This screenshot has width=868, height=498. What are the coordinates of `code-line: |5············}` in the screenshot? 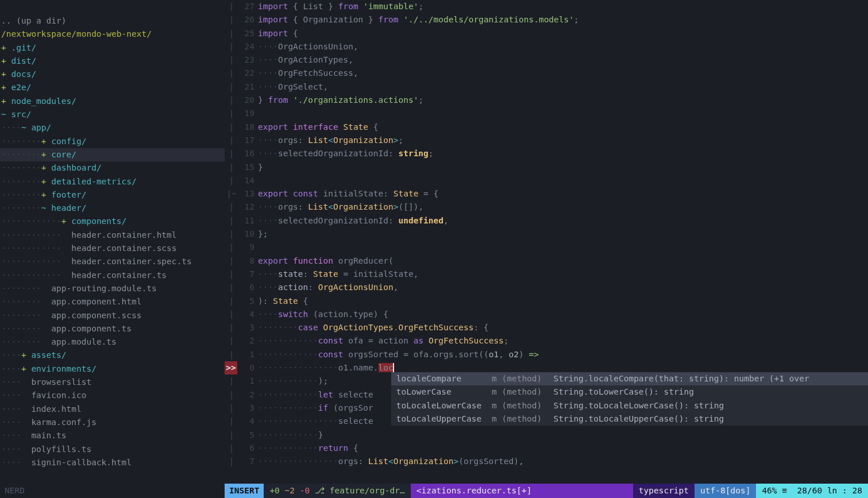 It's located at (546, 435).